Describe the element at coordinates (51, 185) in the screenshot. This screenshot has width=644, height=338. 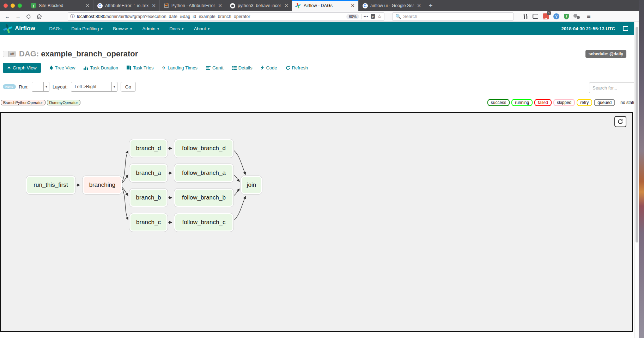
I see `dag-node-run_this_first: run_this_first` at that location.